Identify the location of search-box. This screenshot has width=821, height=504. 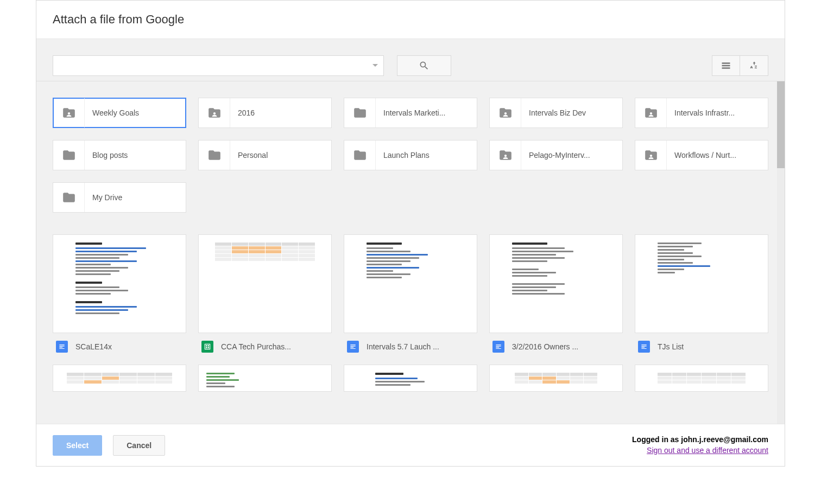
(218, 66).